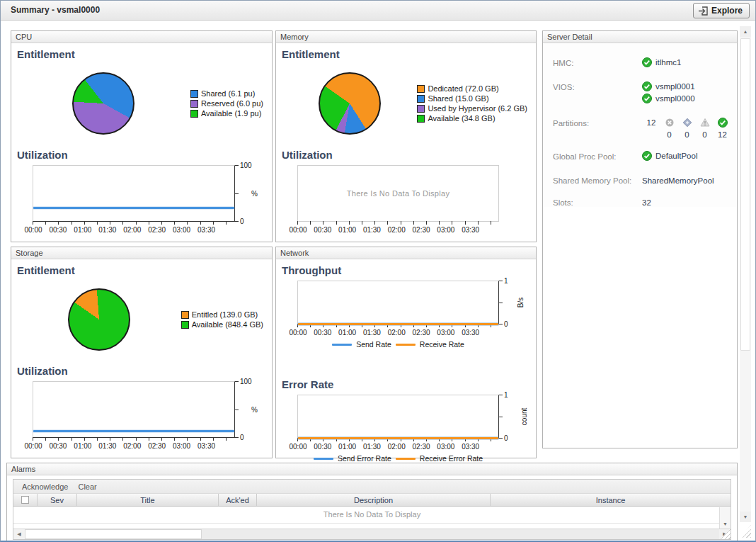 This screenshot has width=756, height=542. I want to click on memory-panel: Memory Entitlement Dedicated (72.0 GB)Sh…, so click(406, 136).